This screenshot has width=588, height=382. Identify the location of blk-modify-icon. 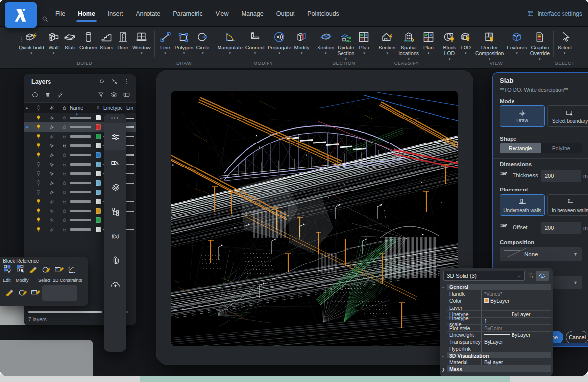
(21, 269).